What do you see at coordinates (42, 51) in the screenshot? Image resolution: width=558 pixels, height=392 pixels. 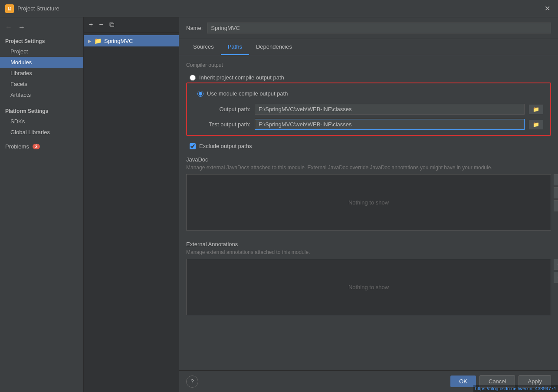 I see `sidebar-item-project: Project` at bounding box center [42, 51].